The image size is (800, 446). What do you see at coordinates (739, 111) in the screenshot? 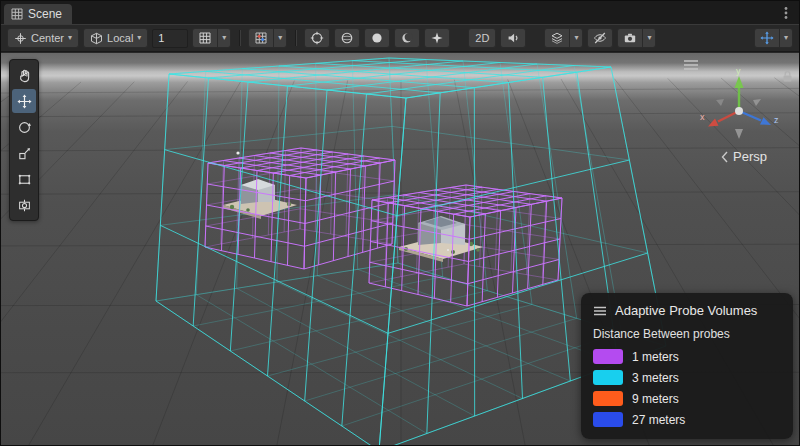
I see `gizmo-center` at bounding box center [739, 111].